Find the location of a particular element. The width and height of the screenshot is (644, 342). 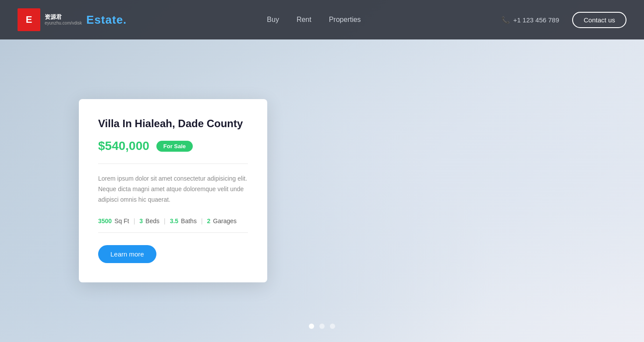

property-description: Lorem ipsum dolor sit amet consectetur a… is located at coordinates (173, 189).